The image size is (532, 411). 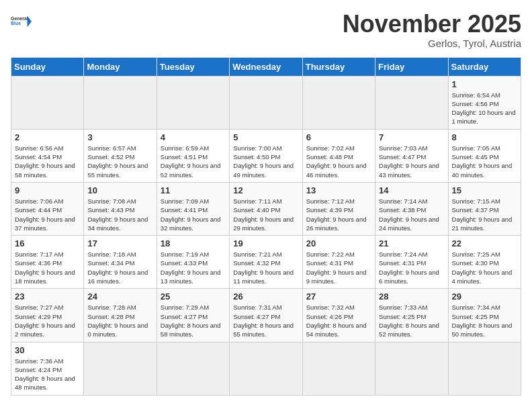 What do you see at coordinates (21, 21) in the screenshot?
I see `logo: GeneralBlue` at bounding box center [21, 21].